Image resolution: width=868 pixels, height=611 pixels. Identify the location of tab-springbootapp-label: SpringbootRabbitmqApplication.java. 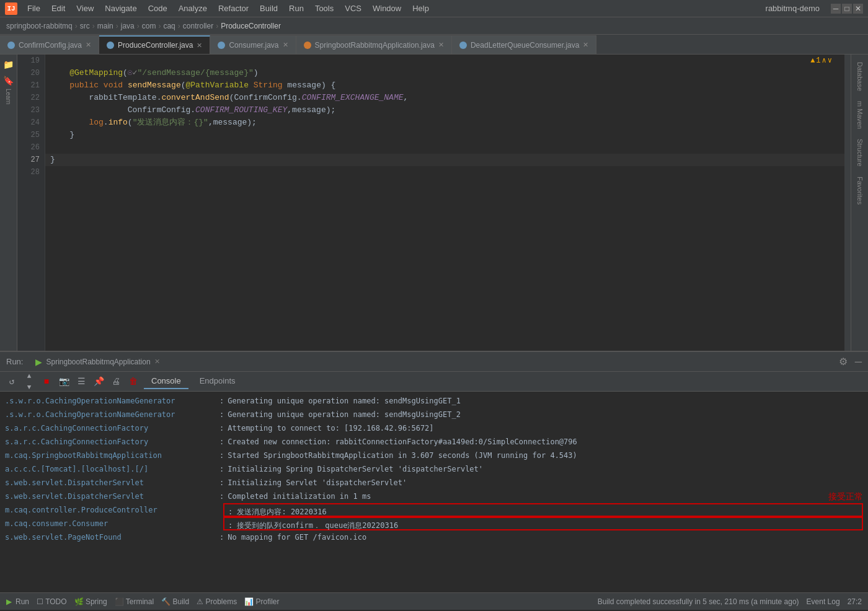
(374, 45).